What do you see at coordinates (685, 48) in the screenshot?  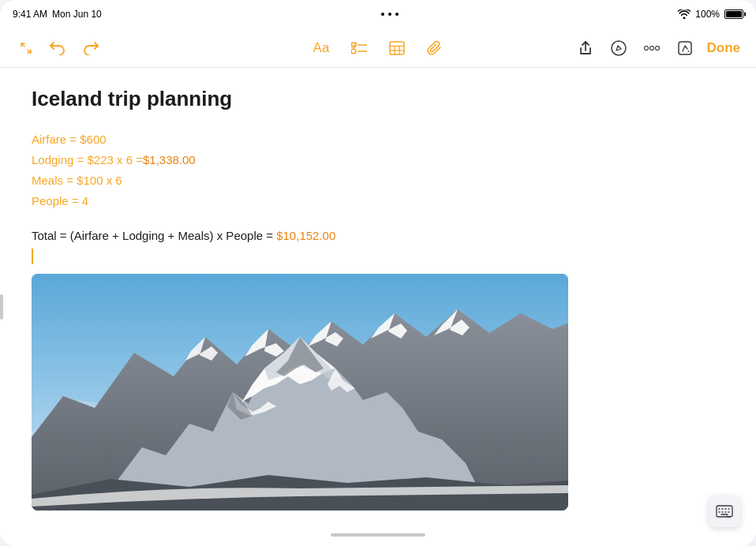 I see `note-edit-button` at bounding box center [685, 48].